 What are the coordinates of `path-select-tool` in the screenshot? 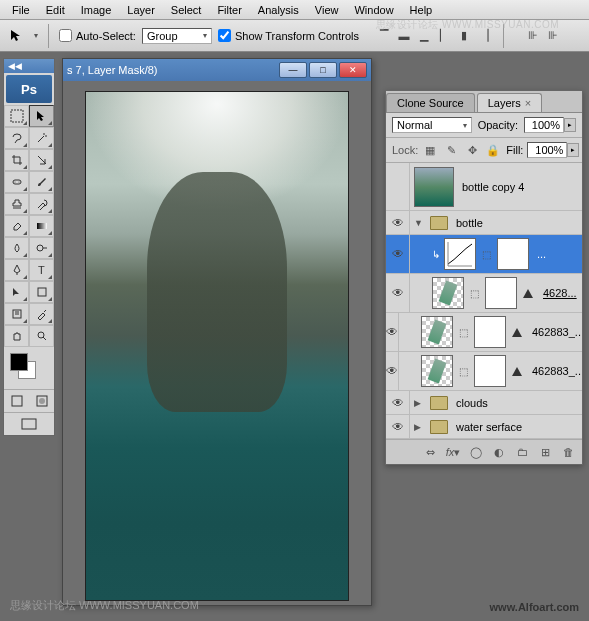 It's located at (16, 292).